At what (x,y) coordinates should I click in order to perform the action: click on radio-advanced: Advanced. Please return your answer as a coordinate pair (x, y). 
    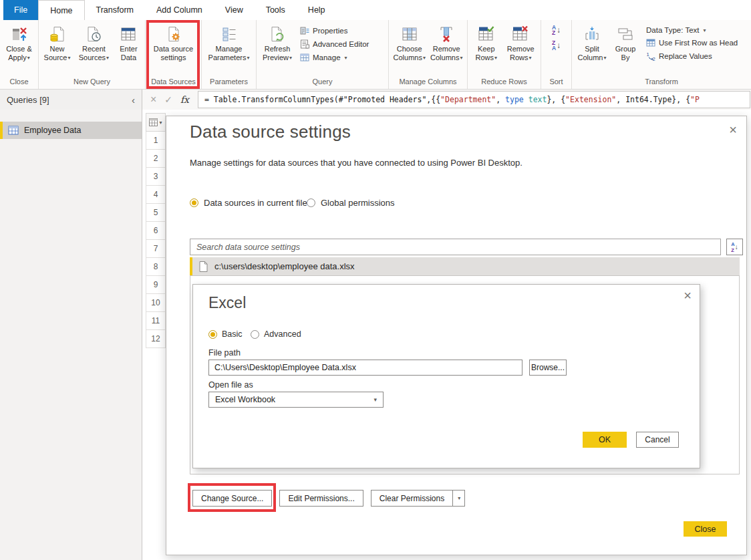
    Looking at the image, I should click on (276, 334).